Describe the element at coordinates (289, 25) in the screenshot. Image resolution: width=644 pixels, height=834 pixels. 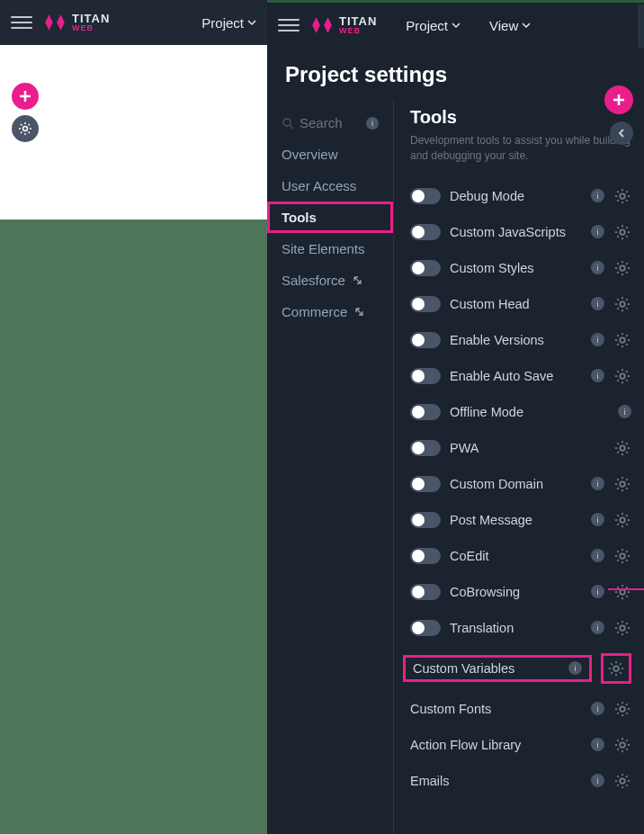
I see `hamburger-menu-right` at that location.